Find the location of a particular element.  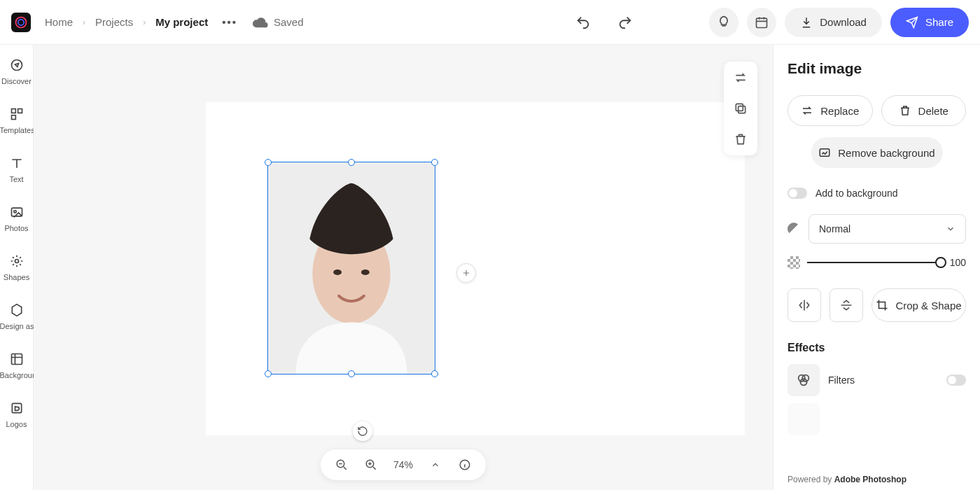

crop-icon is located at coordinates (882, 305).